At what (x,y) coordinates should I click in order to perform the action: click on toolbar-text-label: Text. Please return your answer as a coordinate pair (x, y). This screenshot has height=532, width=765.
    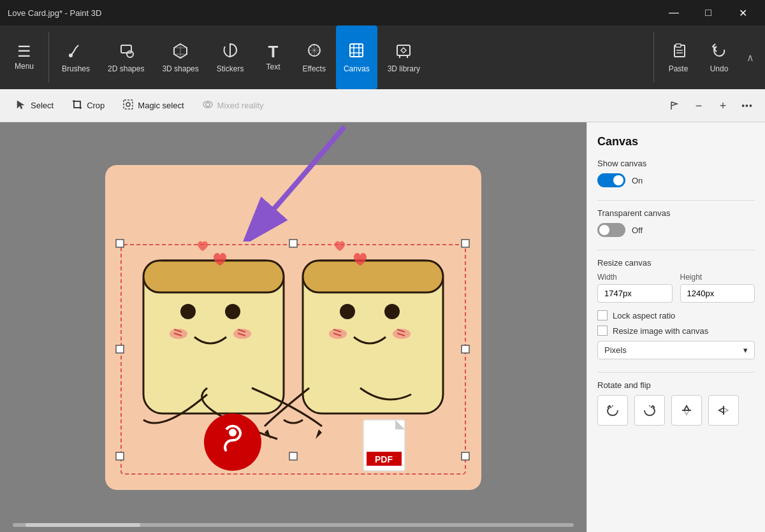
    Looking at the image, I should click on (273, 67).